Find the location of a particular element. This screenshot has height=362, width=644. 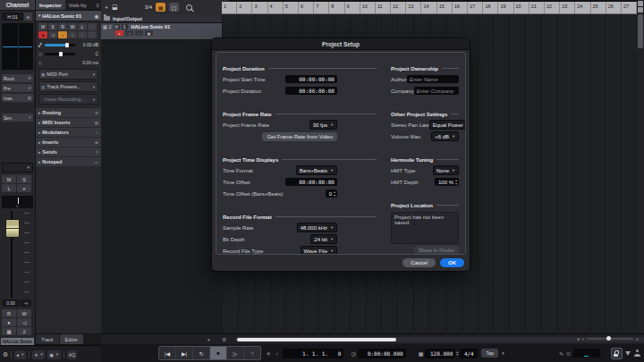

chevron-down-icon: ▾ is located at coordinates (209, 340).